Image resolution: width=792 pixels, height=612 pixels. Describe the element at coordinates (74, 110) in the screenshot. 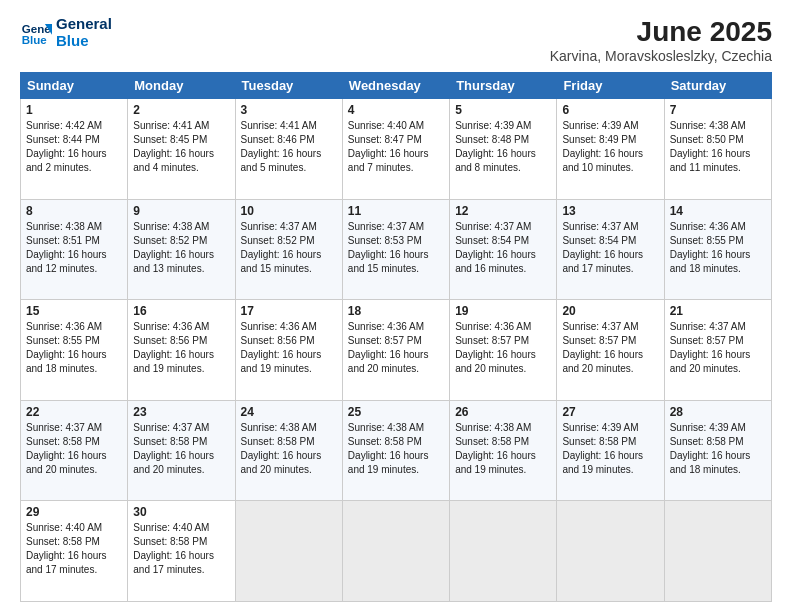

I see `day-number: 1` at that location.